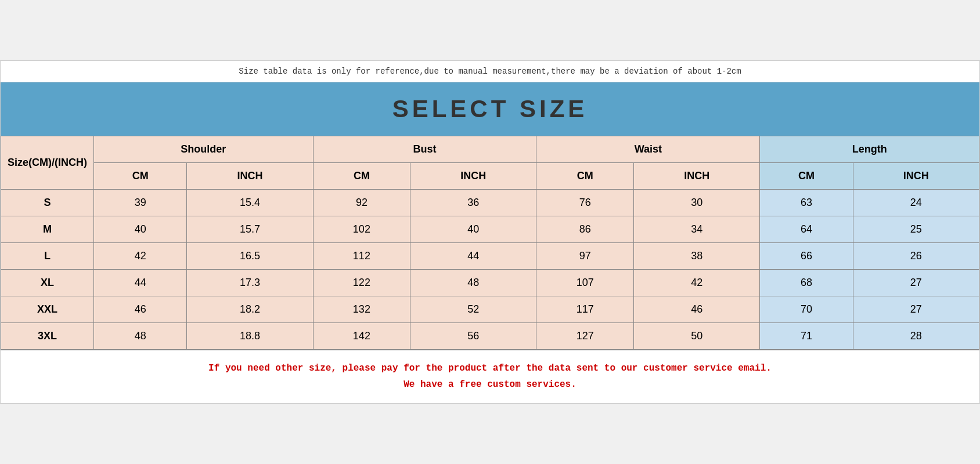  I want to click on data-cell: 63, so click(806, 203).